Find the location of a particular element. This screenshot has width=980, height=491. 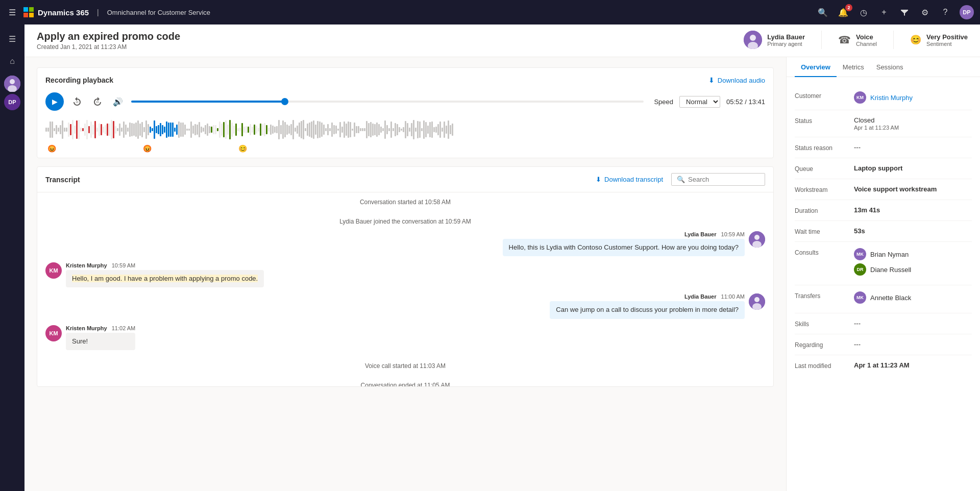

time-display: 05:52 / 13:41 is located at coordinates (746, 102).